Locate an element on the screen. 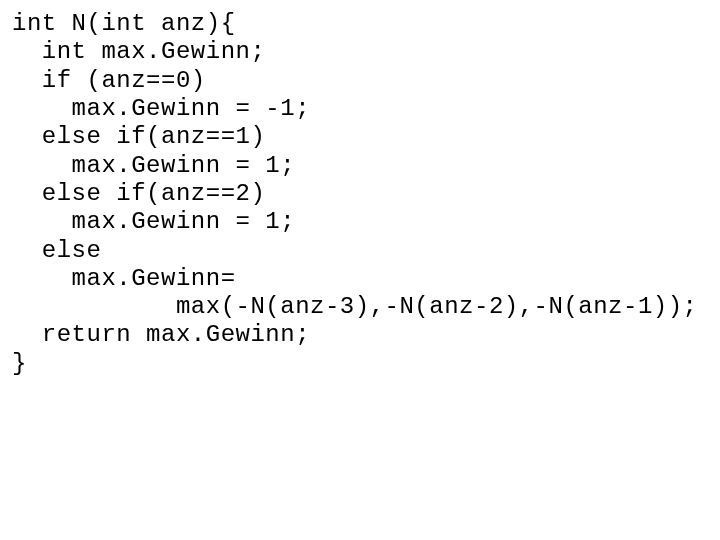  code-line: int N(int anz){ is located at coordinates (124, 24).